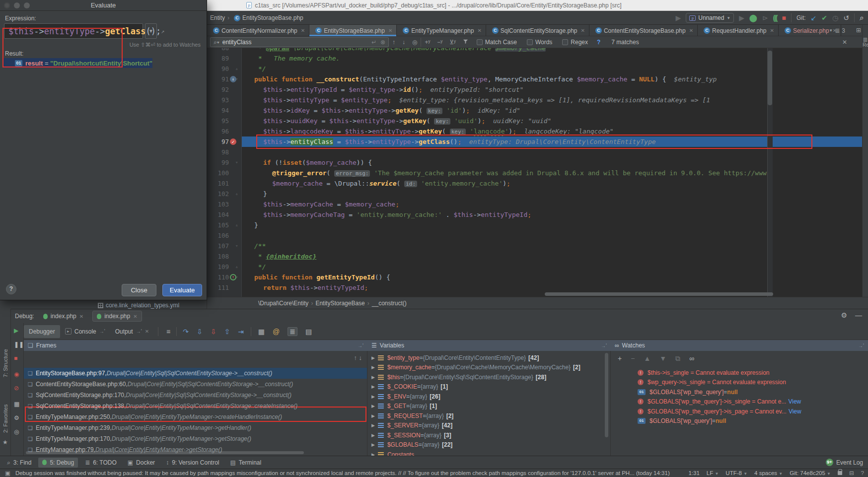 The image size is (868, 477). Describe the element at coordinates (441, 31) in the screenshot. I see `editor-tab: CEntityTypeManager.php✕` at that location.